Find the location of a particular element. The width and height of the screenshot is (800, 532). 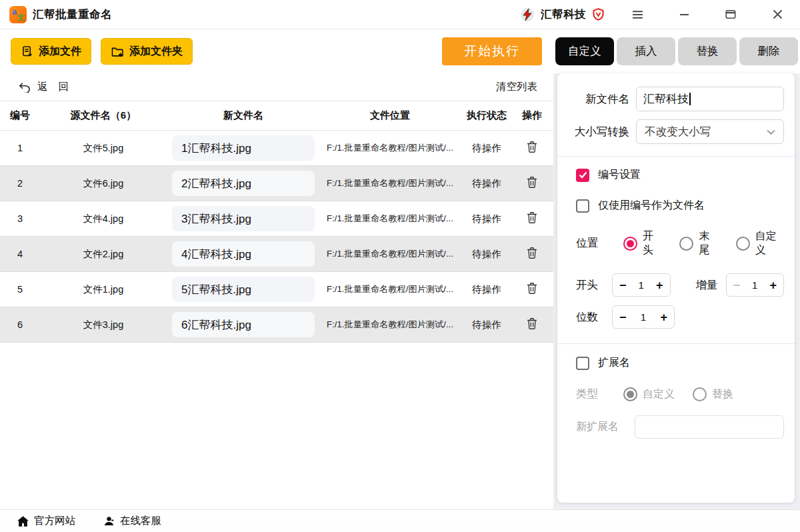

brand-name: 汇帮科技 is located at coordinates (563, 15).